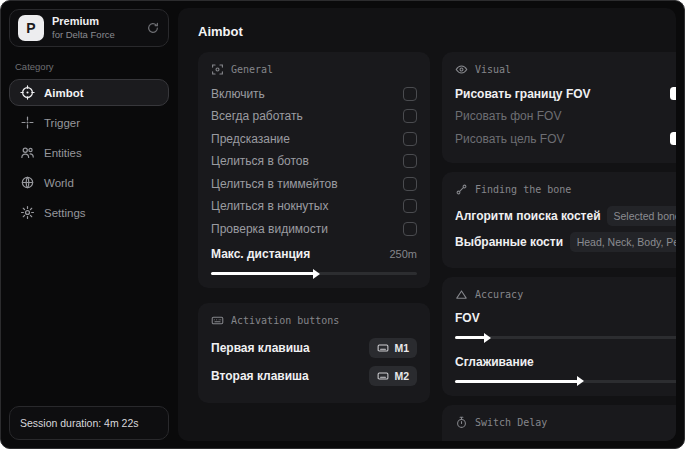  I want to click on setting-row-target-knocked: Целиться в нокнутых, so click(314, 207).